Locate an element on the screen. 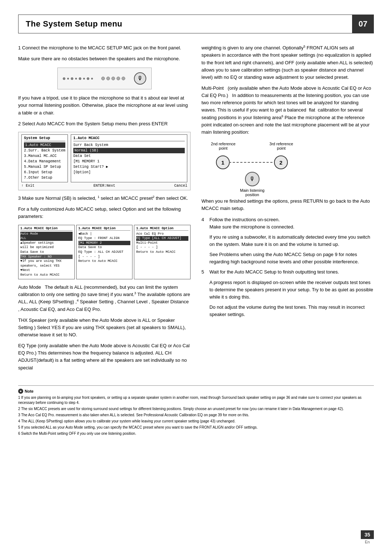 Image resolution: width=392 pixels, height=555 pixels. para-1: 1 Connect the microphone to the MCACC SE… is located at coordinates (105, 48).